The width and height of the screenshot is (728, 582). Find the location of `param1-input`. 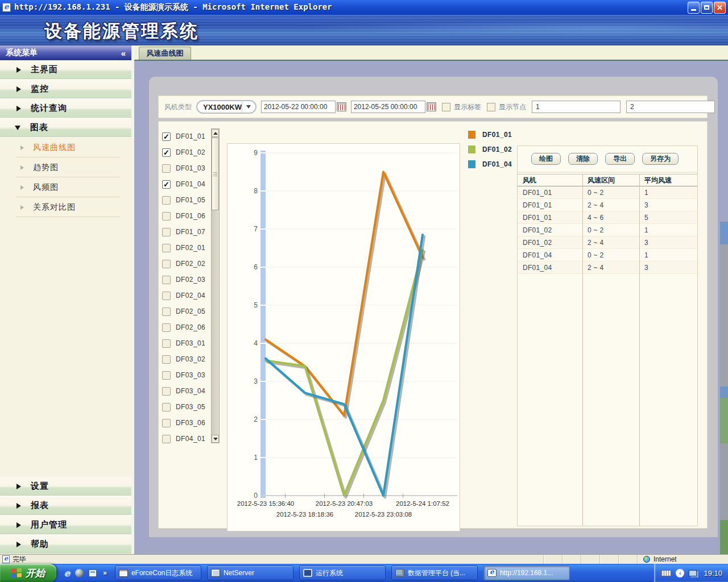

param1-input is located at coordinates (576, 107).